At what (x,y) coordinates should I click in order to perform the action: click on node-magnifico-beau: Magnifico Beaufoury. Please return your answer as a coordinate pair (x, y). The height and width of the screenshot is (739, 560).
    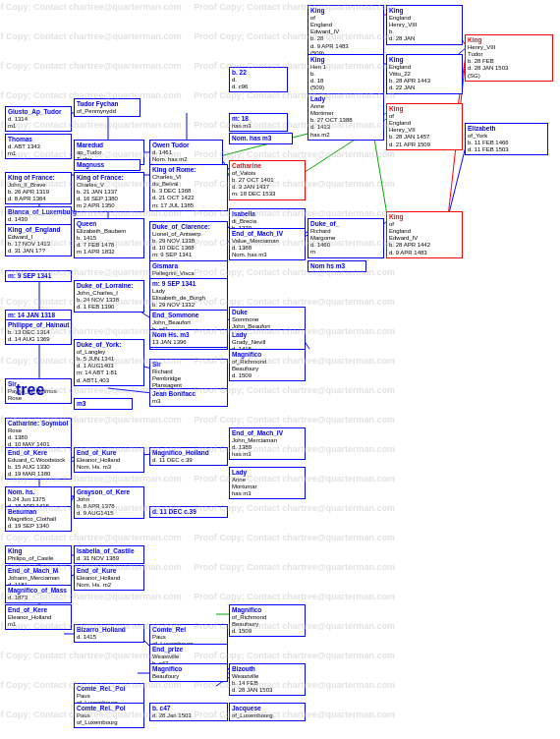
    Looking at the image, I should click on (189, 672).